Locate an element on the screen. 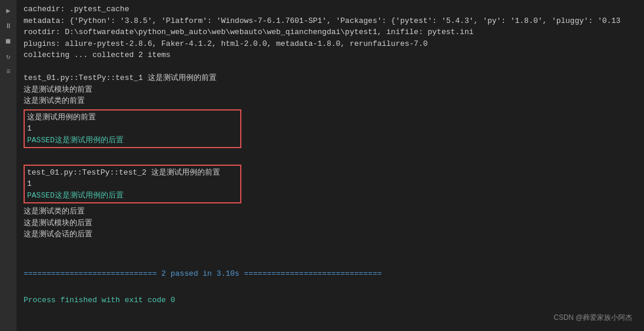 The height and width of the screenshot is (331, 644). watermark: CSDN @葬爱家族小阿杰 is located at coordinates (593, 317).